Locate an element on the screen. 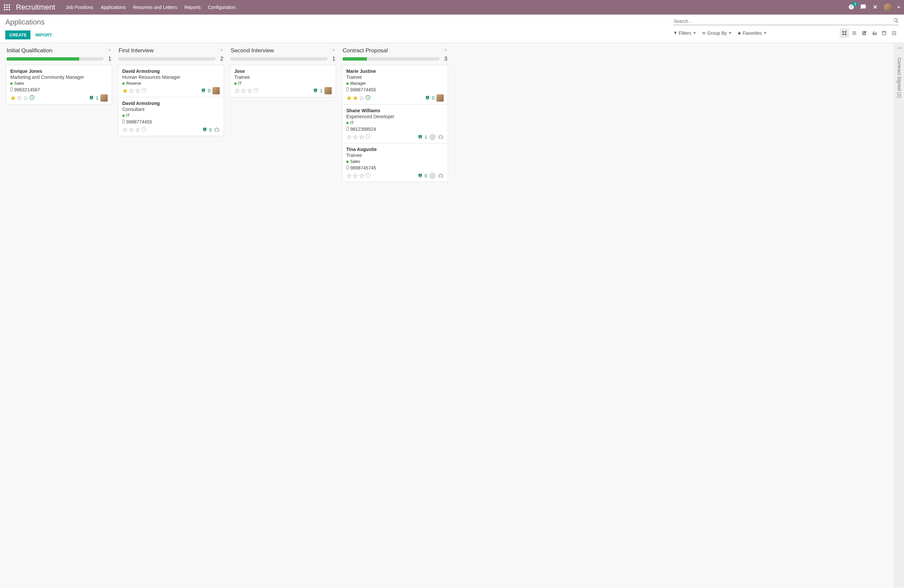 This screenshot has width=904, height=588. column-title: First Interview is located at coordinates (136, 51).